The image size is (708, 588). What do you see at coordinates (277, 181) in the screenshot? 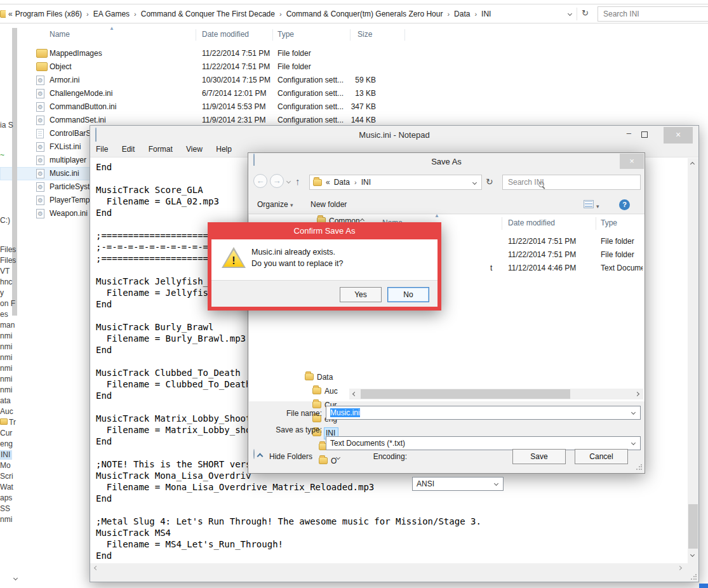
I see `forward-button: →` at bounding box center [277, 181].